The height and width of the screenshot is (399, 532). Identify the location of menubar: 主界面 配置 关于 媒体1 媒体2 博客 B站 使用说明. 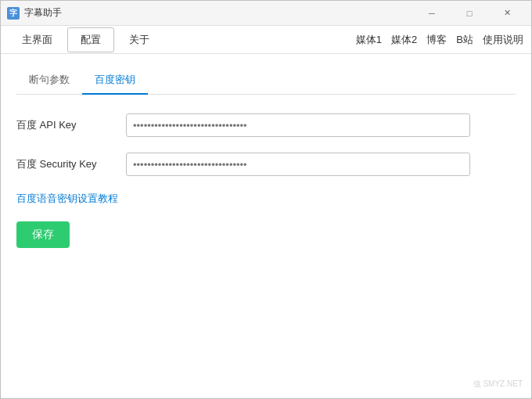
(266, 40).